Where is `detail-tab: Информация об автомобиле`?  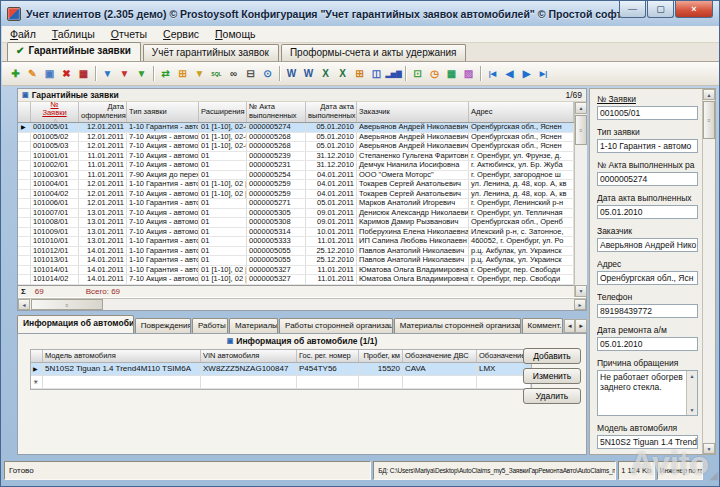
detail-tab: Информация об автомобиле is located at coordinates (76, 324).